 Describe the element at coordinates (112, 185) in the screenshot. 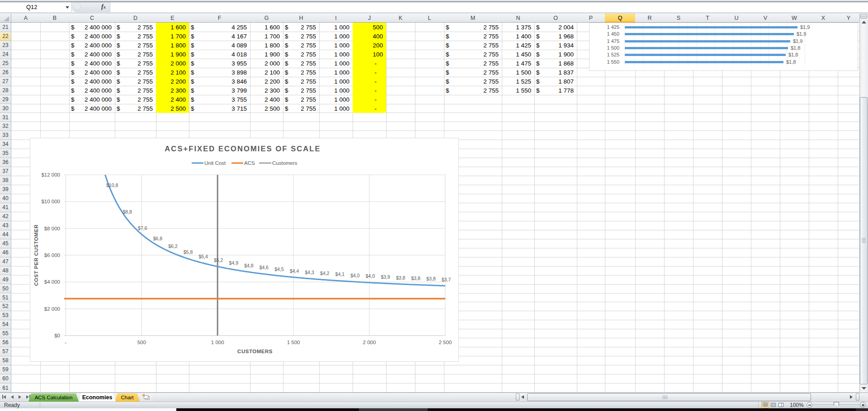

I see `svg-text: $10,8` at that location.